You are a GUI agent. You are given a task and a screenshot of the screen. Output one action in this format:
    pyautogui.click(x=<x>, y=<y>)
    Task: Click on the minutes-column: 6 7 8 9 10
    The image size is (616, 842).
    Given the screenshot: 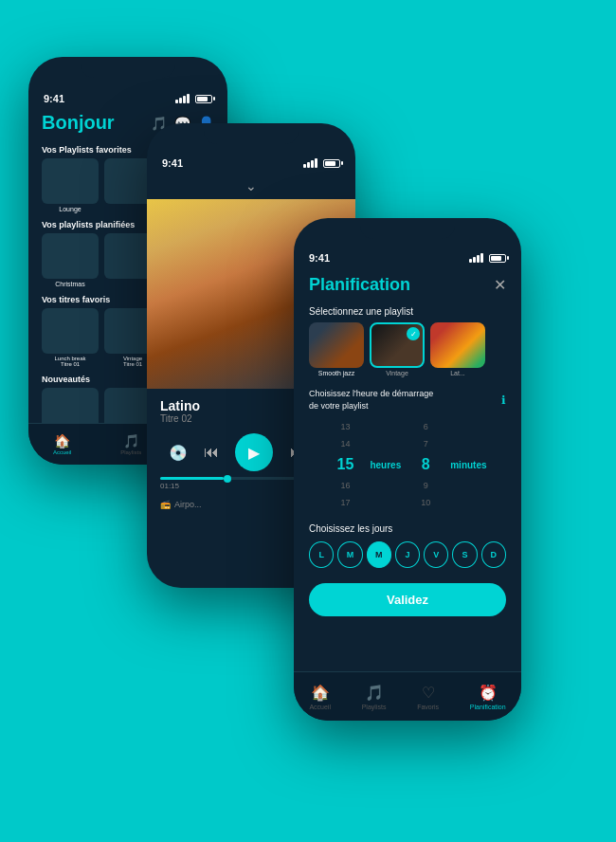 What is the action you would take?
    pyautogui.click(x=426, y=465)
    